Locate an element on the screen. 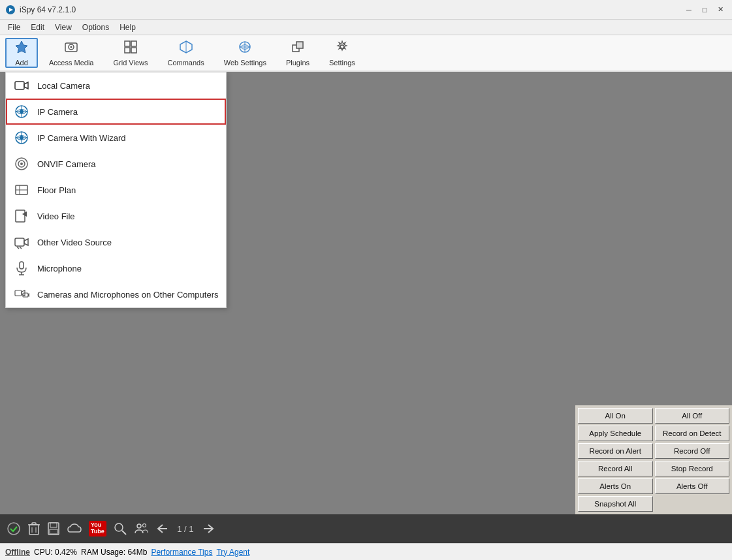 This screenshot has width=732, height=560. people-icon is located at coordinates (141, 529).